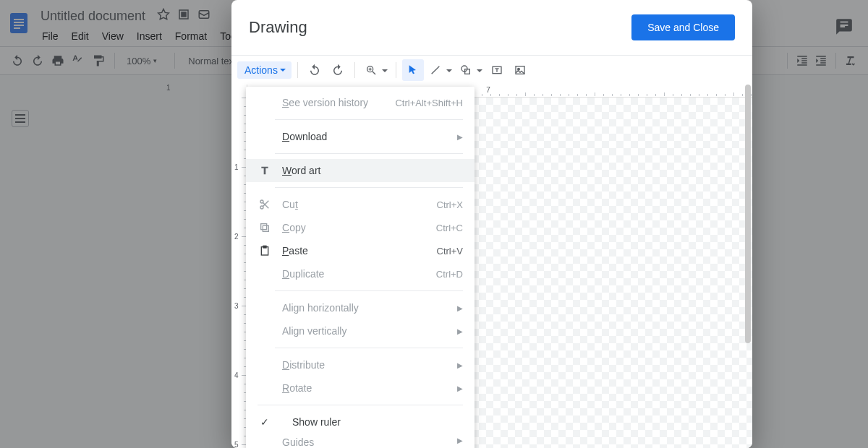  Describe the element at coordinates (365, 388) in the screenshot. I see `menu-item-label: Rotate` at that location.